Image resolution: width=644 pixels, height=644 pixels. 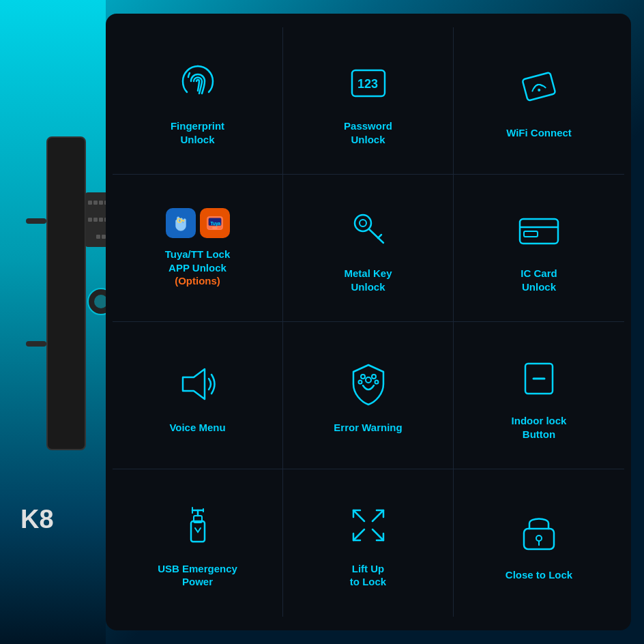 What do you see at coordinates (368, 248) in the screenshot?
I see `metal-key-unlock-item: Metal KeyUnlock` at bounding box center [368, 248].